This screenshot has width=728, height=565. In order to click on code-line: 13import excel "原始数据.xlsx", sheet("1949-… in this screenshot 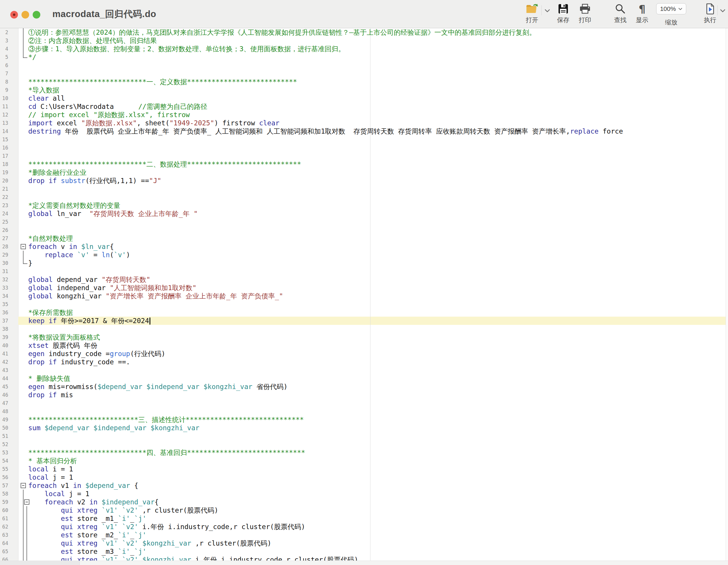, I will do `click(364, 123)`.